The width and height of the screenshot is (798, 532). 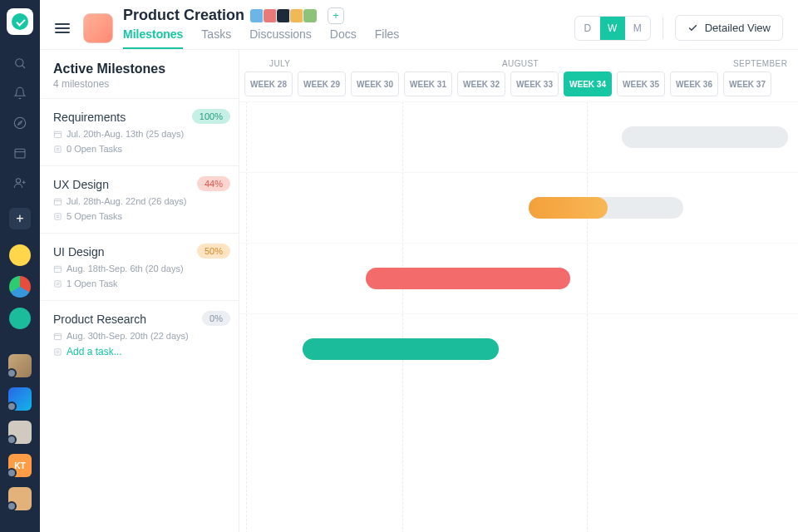 I want to click on week-cell: WEEK 32, so click(x=481, y=84).